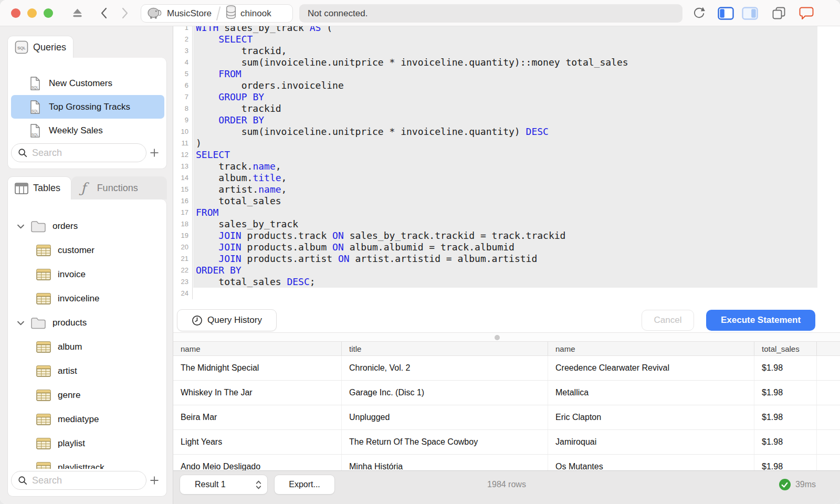 This screenshot has height=504, width=840. What do you see at coordinates (235, 320) in the screenshot?
I see `query-history-label: Query History` at bounding box center [235, 320].